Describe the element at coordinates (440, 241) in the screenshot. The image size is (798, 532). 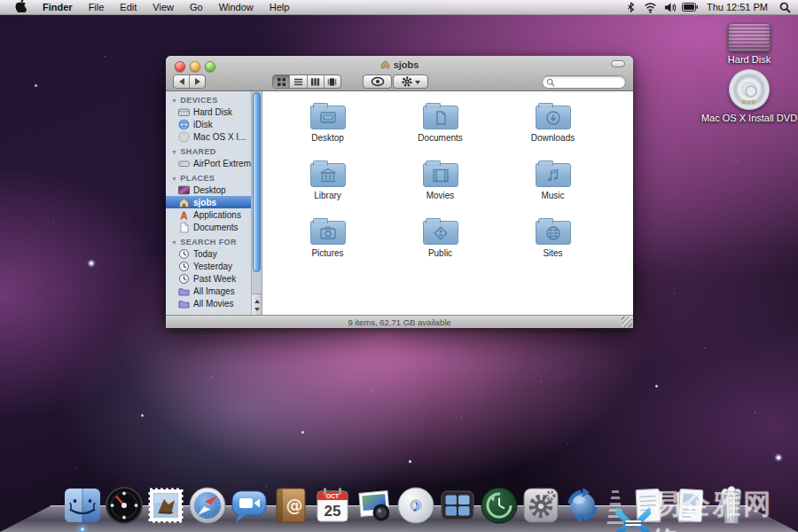
I see `folder-public: Public` at that location.